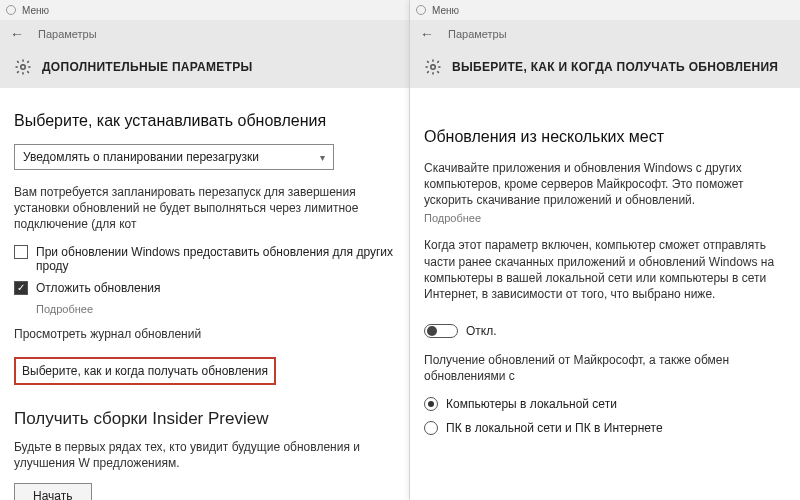 The height and width of the screenshot is (500, 800). What do you see at coordinates (204, 288) in the screenshot?
I see `checkbox-row-defer: ✓ Отложить обновления` at bounding box center [204, 288].